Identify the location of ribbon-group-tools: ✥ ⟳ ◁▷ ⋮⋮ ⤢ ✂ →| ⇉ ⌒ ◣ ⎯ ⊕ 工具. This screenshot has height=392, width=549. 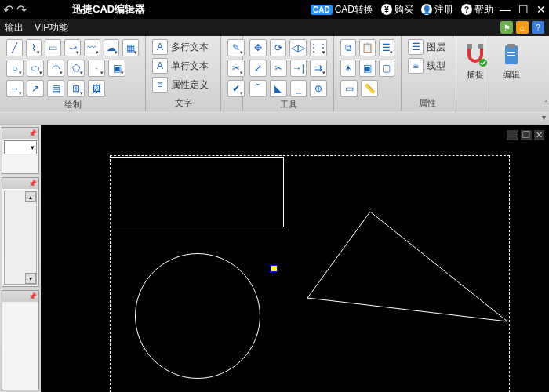
(289, 74).